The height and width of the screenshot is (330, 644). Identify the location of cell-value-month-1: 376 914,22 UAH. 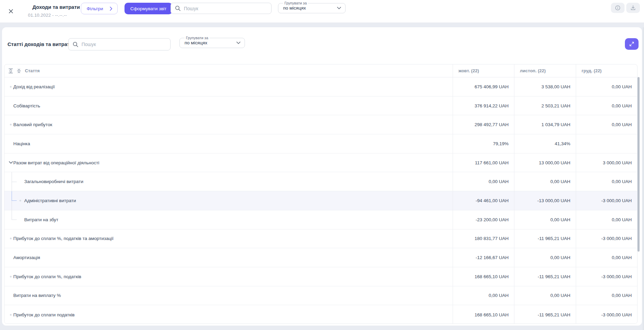
(483, 106).